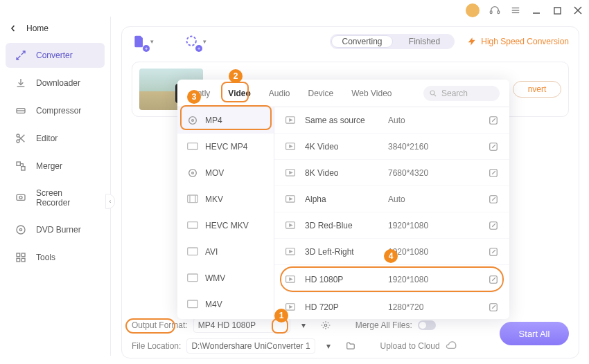  Describe the element at coordinates (37, 28) in the screenshot. I see `back-label: Home` at that location.